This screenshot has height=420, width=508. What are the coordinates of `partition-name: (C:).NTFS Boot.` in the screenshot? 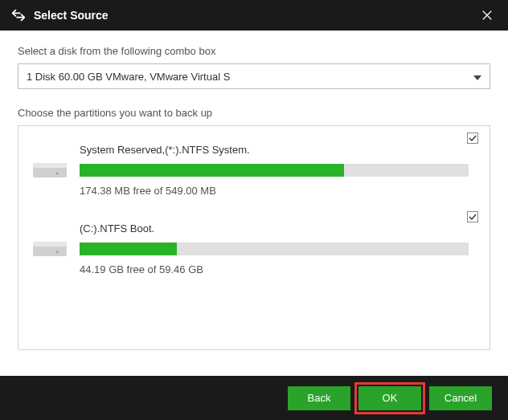 It's located at (274, 228).